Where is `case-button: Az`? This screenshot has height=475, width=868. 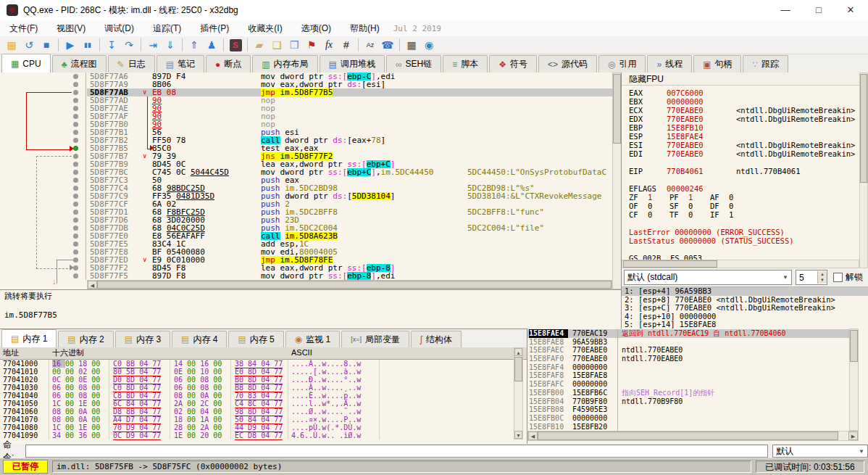
case-button: Az is located at coordinates (370, 45).